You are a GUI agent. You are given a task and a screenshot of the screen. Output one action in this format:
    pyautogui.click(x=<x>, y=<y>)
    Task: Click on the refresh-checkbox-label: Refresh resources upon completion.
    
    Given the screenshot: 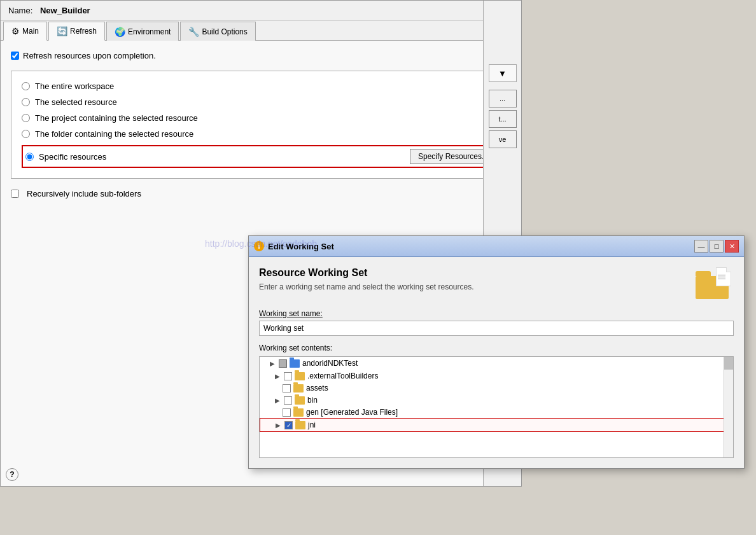 What is the action you would take?
    pyautogui.click(x=89, y=56)
    